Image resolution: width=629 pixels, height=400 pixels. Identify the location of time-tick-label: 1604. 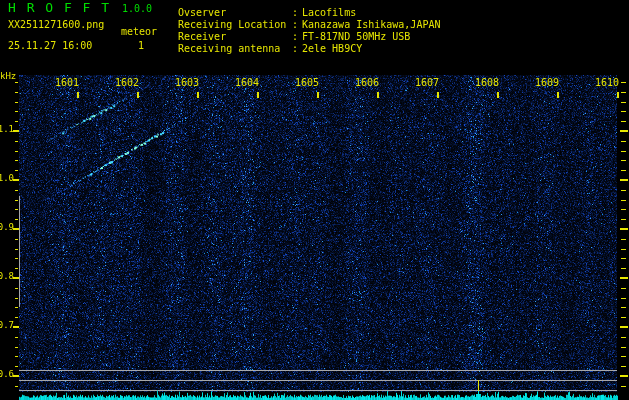
(246, 83).